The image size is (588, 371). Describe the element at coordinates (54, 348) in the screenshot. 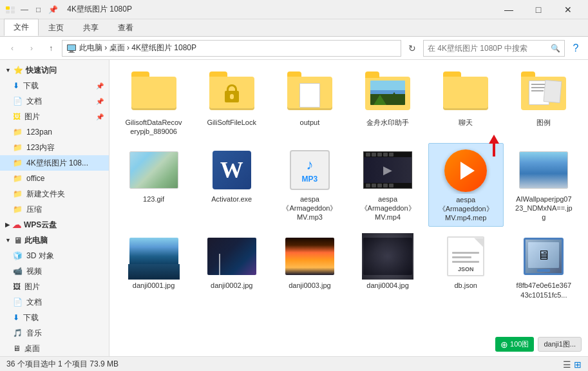

I see `sidebar-item-desktop: 🖥 桌面` at that location.